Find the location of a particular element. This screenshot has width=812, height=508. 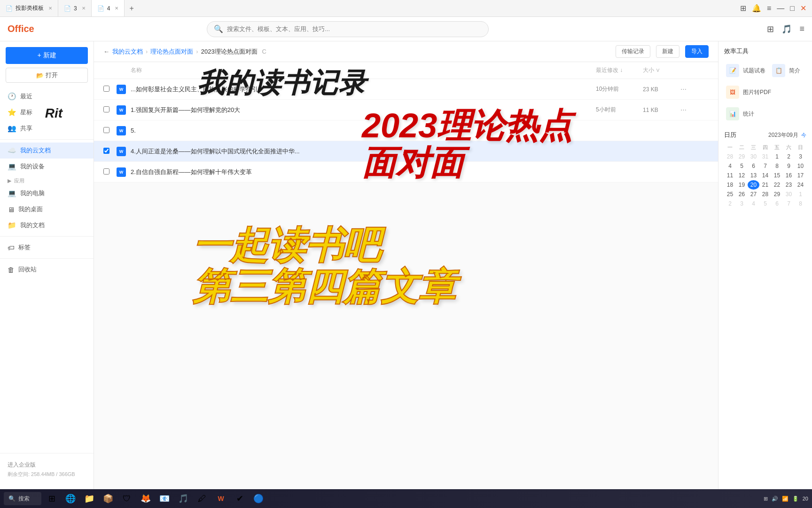

cal-day-1-0: 4 is located at coordinates (730, 166).